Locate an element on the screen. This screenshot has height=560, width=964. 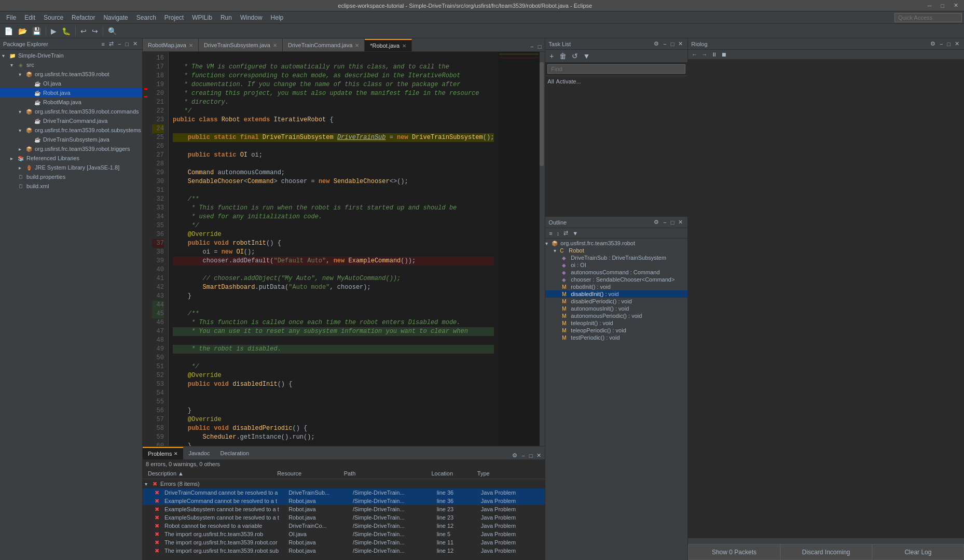
maximize-button: □ is located at coordinates (942, 5).